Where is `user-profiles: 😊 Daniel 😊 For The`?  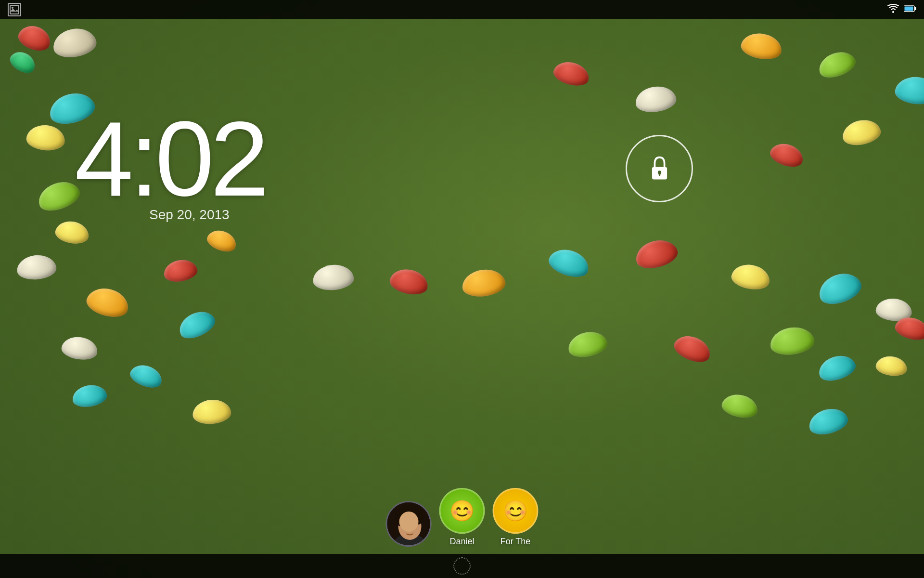 user-profiles: 😊 Daniel 😊 For The is located at coordinates (462, 517).